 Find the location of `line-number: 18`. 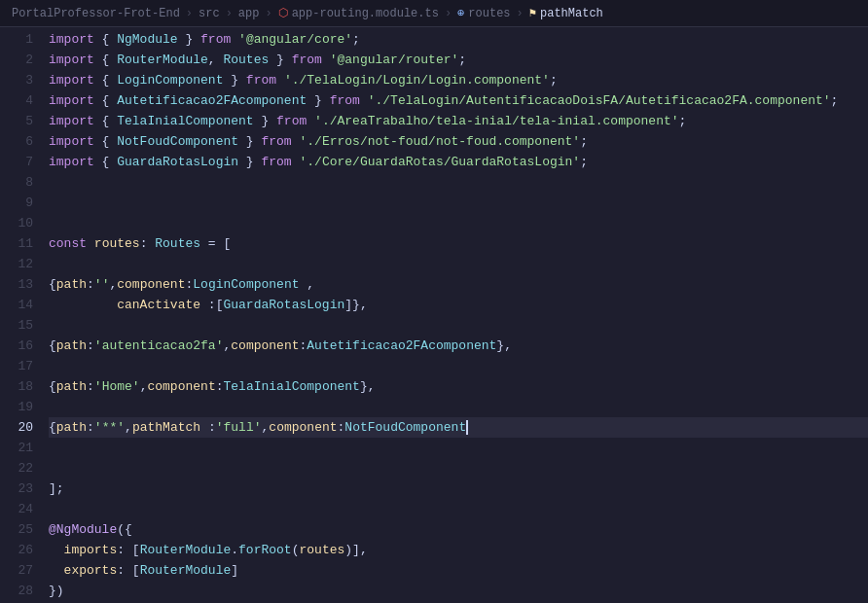

line-number: 18 is located at coordinates (20, 387).